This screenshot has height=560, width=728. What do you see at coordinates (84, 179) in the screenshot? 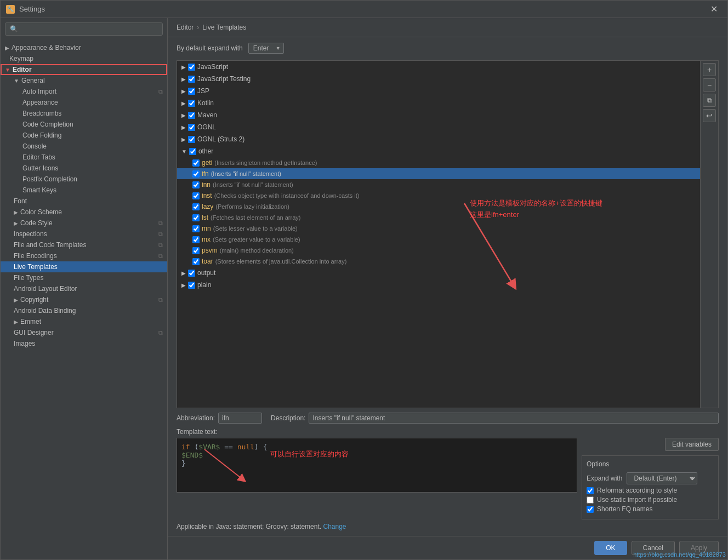
I see `sidebar-item-postfix-completion: Postfix Completion` at bounding box center [84, 179].